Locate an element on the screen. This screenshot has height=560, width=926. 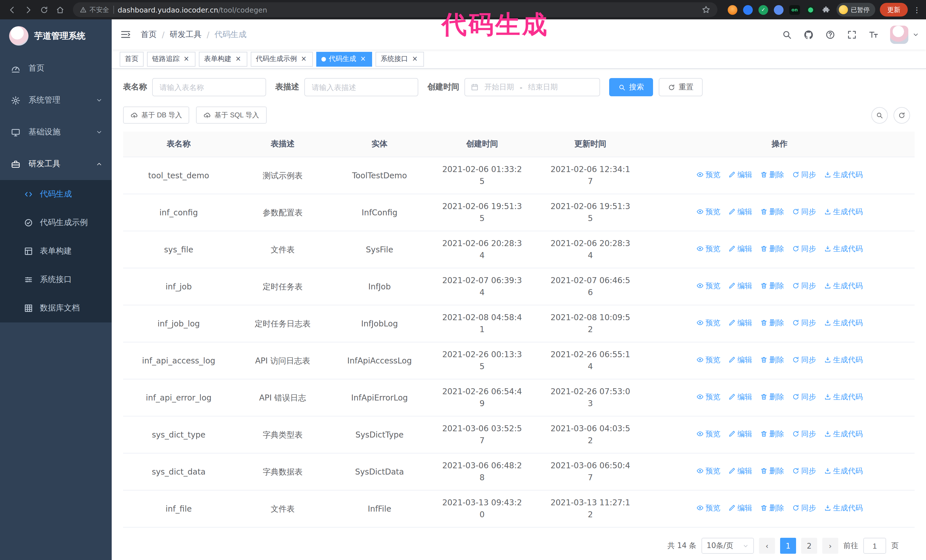
page-button-2: 2 is located at coordinates (809, 546).